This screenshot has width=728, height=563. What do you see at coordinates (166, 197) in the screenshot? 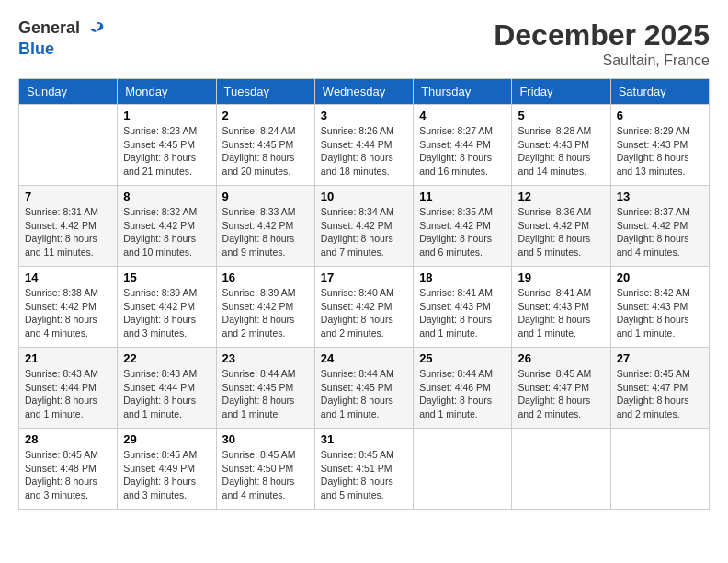
I see `day-number: 8` at bounding box center [166, 197].